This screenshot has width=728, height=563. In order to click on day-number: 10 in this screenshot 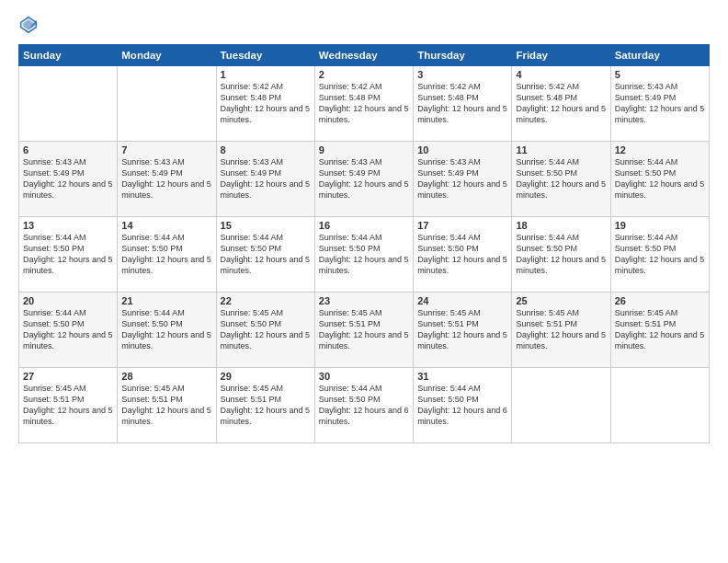, I will do `click(462, 150)`.